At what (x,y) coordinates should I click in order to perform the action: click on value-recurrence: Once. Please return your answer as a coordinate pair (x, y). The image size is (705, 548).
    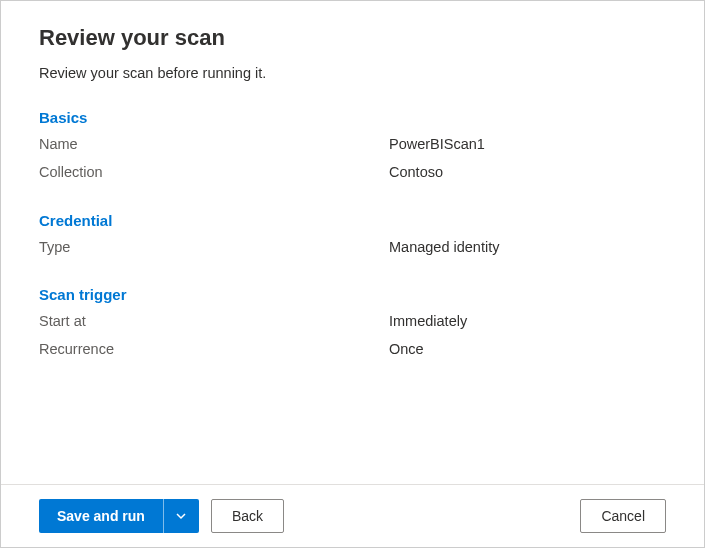
    Looking at the image, I should click on (406, 350).